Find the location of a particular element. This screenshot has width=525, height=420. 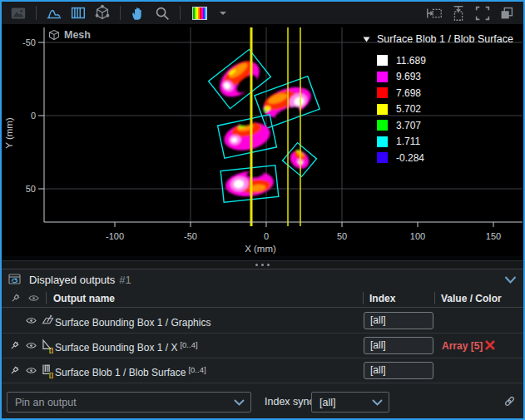

legend-entry: -0.284 is located at coordinates (448, 158).